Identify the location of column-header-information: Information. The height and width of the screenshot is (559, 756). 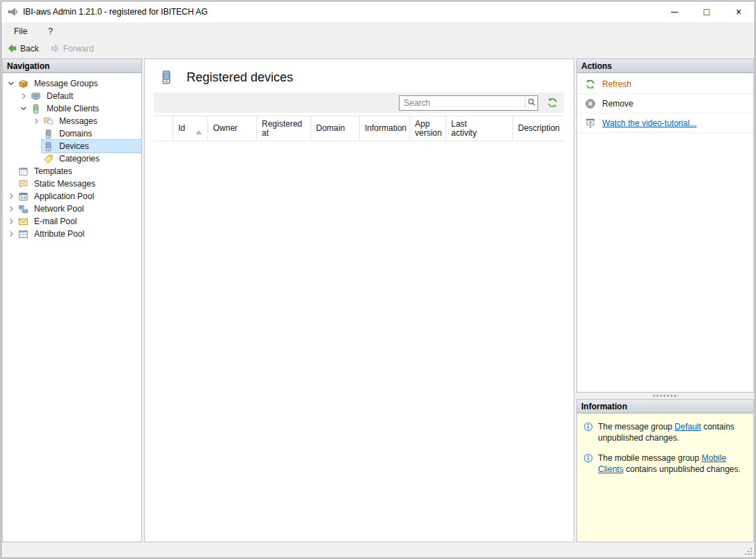
(385, 128).